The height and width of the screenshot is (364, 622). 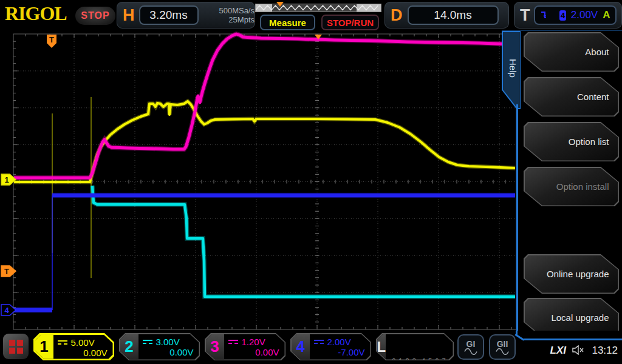 What do you see at coordinates (95, 16) in the screenshot?
I see `run-state-badge: STOP` at bounding box center [95, 16].